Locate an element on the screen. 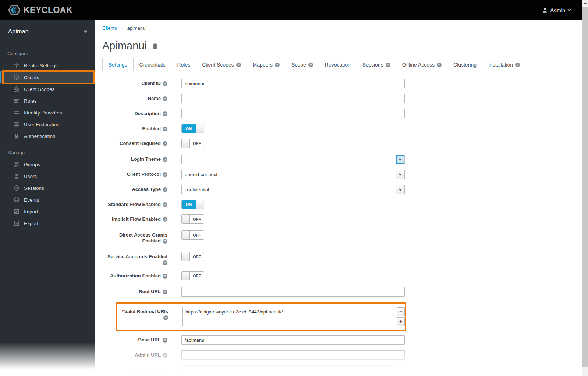  sidebar-item-identity-providers: Identity Providers is located at coordinates (47, 113).